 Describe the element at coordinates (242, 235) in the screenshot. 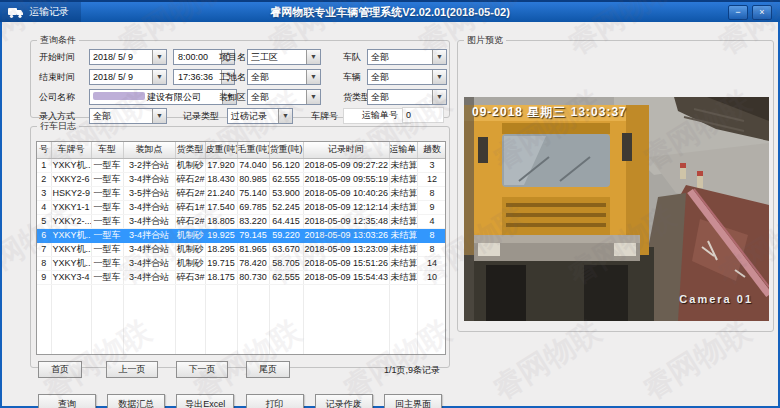

I see `table-row: 6YXKY机...一型车3-4拌合站机制砂19.92579.14559.2202…` at that location.